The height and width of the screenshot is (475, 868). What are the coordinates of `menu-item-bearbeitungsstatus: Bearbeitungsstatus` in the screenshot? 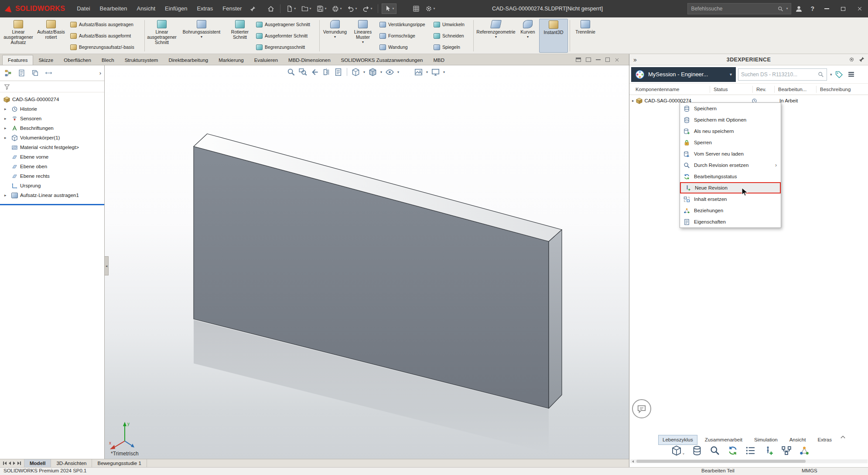 It's located at (730, 176).